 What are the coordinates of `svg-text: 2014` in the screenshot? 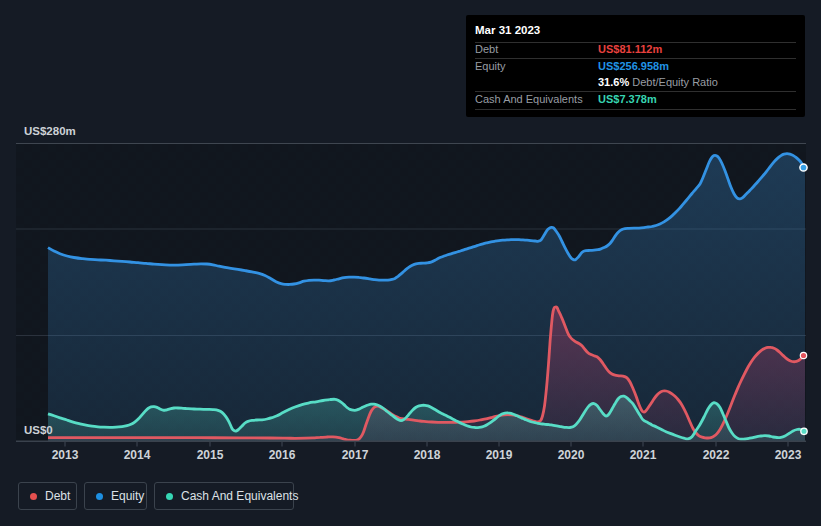 It's located at (138, 455).